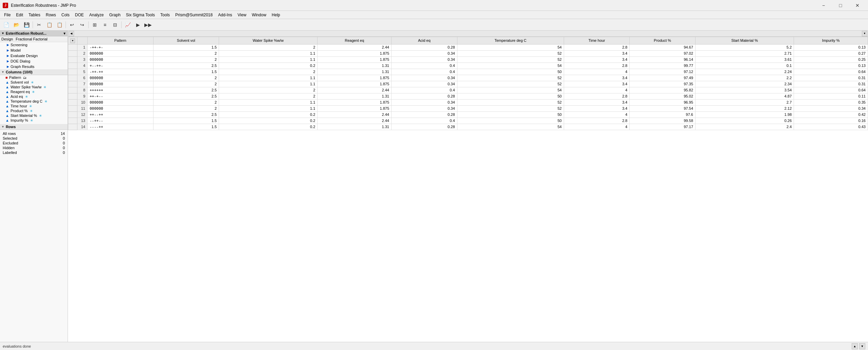 The image size is (868, 350). What do you see at coordinates (745, 78) in the screenshot?
I see `start-mat-cell: 2.2` at bounding box center [745, 78].